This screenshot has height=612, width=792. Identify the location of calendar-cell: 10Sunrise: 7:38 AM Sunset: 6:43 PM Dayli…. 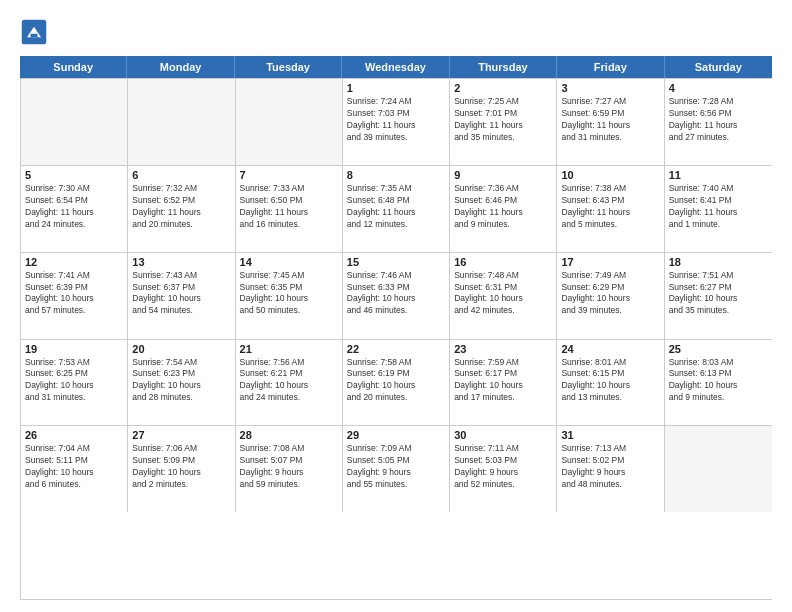
(610, 209).